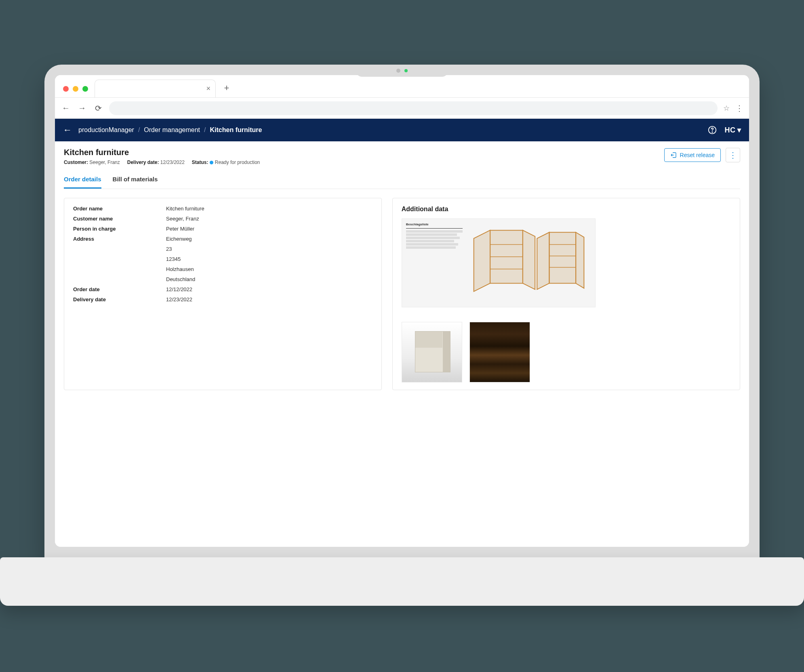  What do you see at coordinates (402, 180) in the screenshot?
I see `page-tabs: Order details Bill of materials` at bounding box center [402, 180].